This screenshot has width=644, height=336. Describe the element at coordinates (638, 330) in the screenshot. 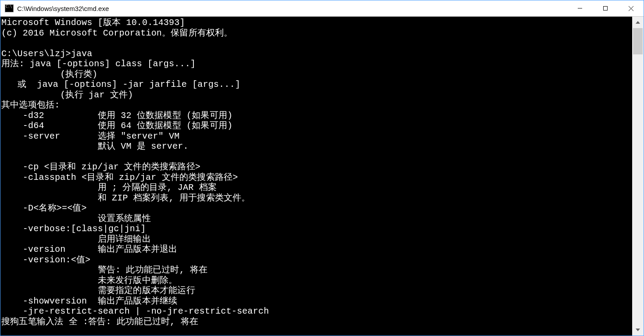

I see `chevron-down-icon` at that location.